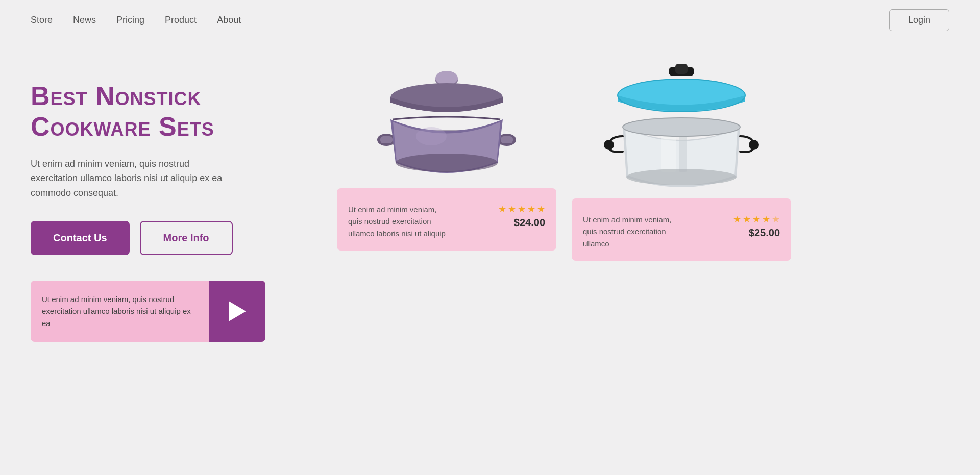 The height and width of the screenshot is (475, 980). What do you see at coordinates (237, 311) in the screenshot?
I see `play-button` at bounding box center [237, 311].